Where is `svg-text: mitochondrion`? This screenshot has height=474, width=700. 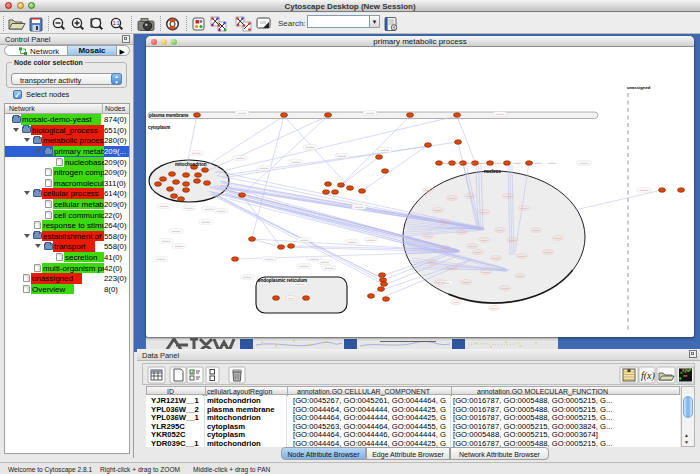 svg-text: mitochondrion is located at coordinates (191, 164).